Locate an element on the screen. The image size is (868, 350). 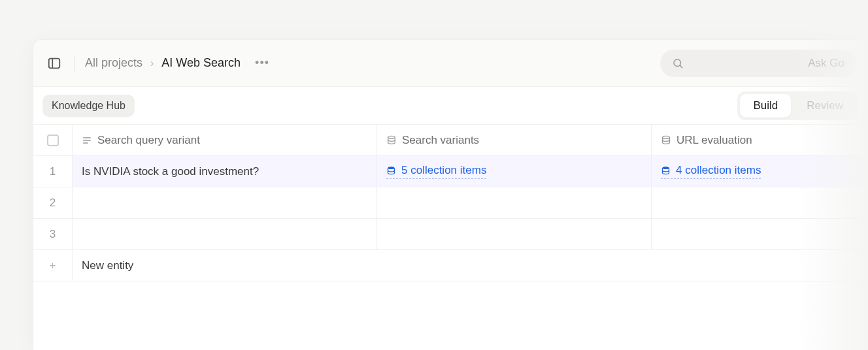
new-entity-label: New entity is located at coordinates (107, 266).